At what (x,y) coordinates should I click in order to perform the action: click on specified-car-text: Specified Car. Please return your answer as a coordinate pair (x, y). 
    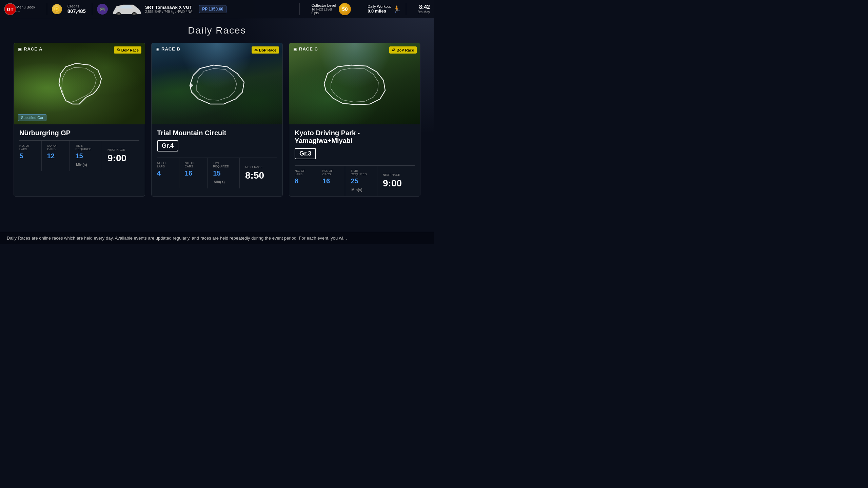
    Looking at the image, I should click on (32, 118).